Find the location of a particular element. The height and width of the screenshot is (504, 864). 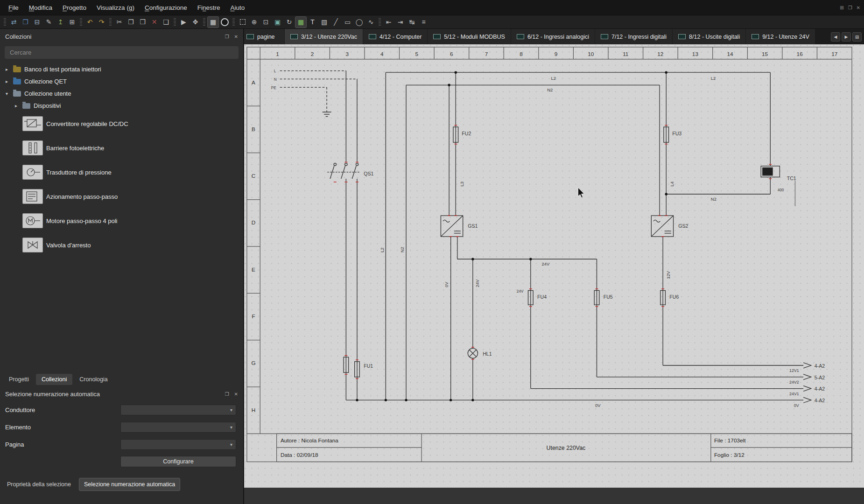

page-tab-pagine: pagine is located at coordinates (264, 36).